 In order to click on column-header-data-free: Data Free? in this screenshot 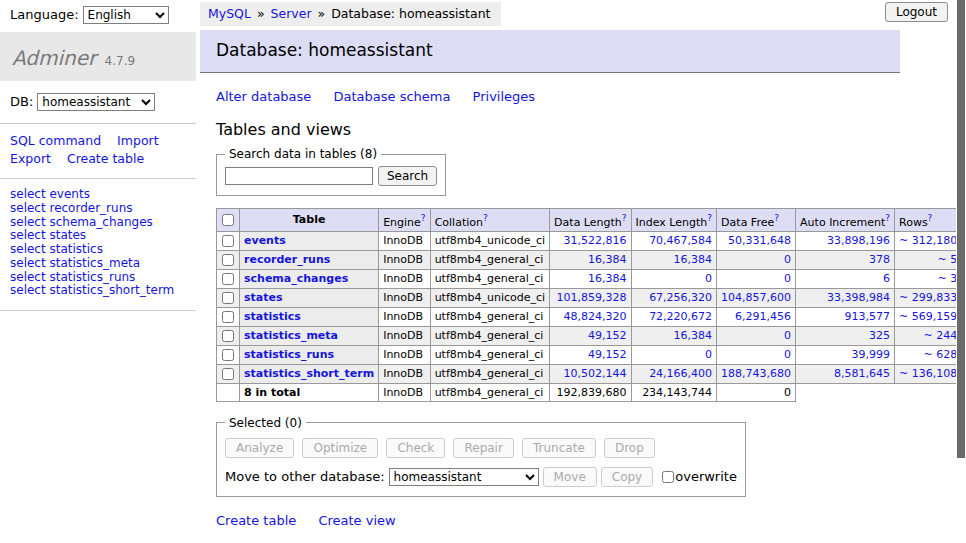, I will do `click(756, 220)`.